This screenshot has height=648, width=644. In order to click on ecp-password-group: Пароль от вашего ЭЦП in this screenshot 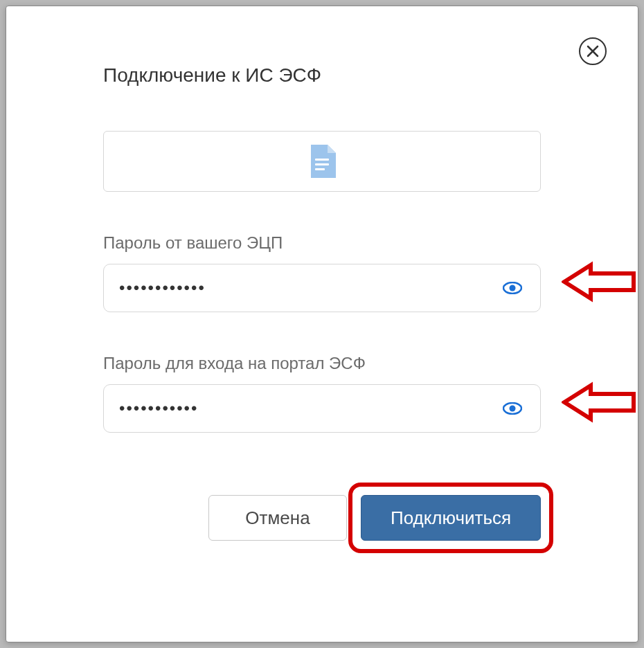, I will do `click(322, 273)`.